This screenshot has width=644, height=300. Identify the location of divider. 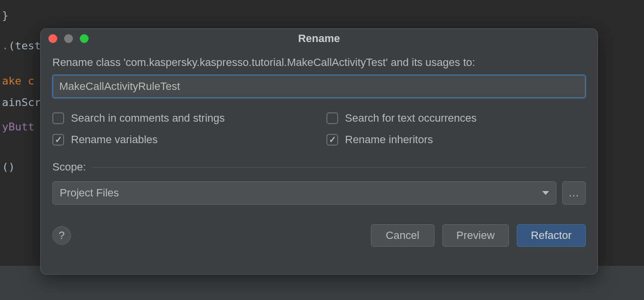
(339, 167).